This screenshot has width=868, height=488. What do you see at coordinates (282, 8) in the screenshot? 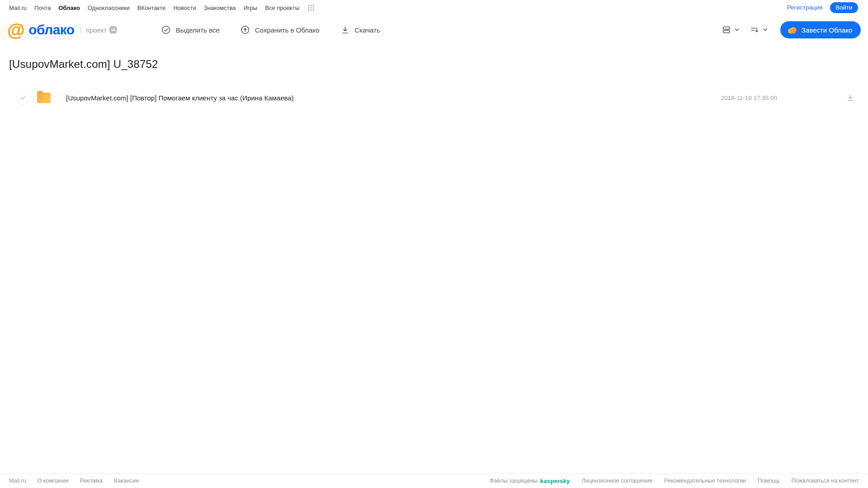
I see `nav-all-projects: Все проекты` at bounding box center [282, 8].